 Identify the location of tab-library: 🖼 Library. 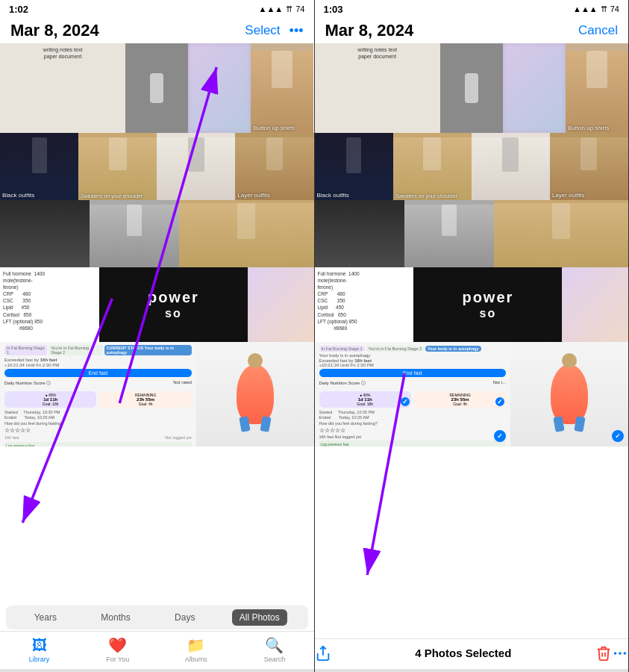
(39, 650).